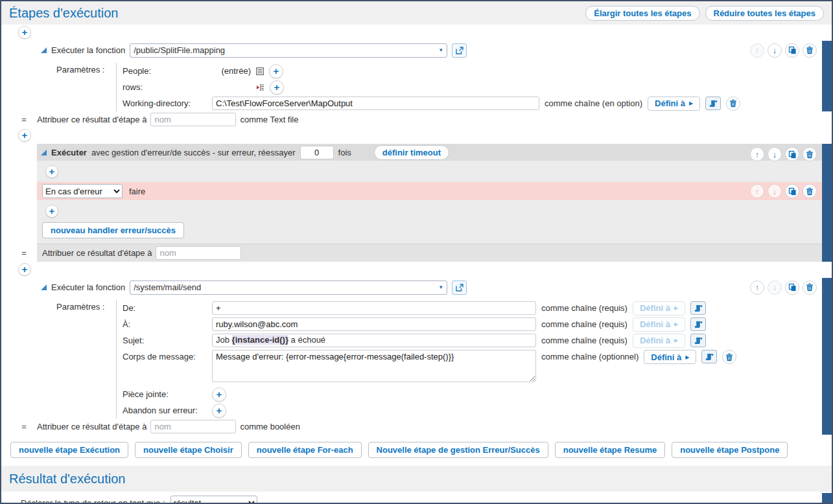 The height and width of the screenshot is (504, 833). Describe the element at coordinates (288, 288) in the screenshot. I see `function-combobox: /system/mail/send ▼` at that location.